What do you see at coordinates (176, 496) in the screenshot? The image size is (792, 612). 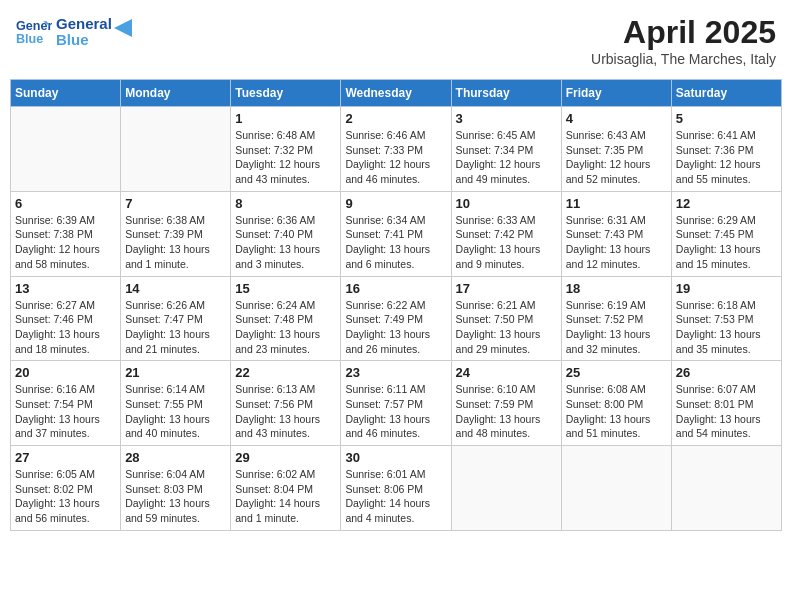 I see `day-detail: Sunrise: 6:04 AM Sunset: 8:03 PM Dayligh…` at bounding box center [176, 496].